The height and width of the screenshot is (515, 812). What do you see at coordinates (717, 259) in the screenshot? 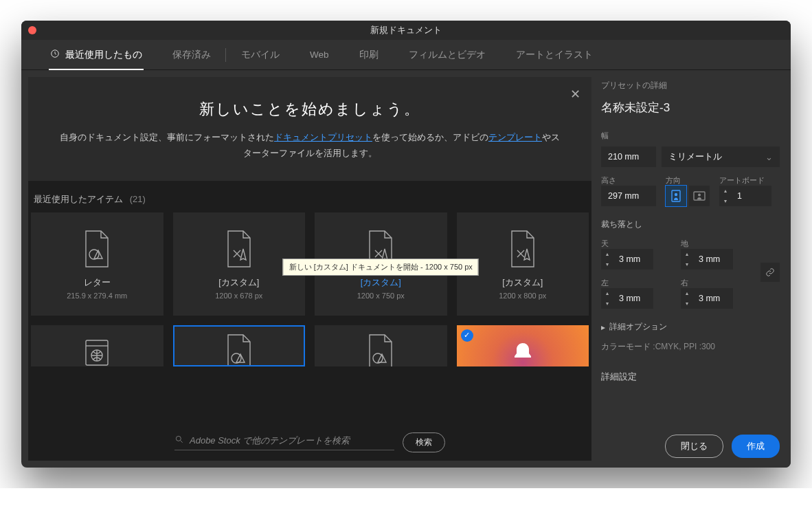
I see `bleed-bottom-stepper: ▴▾` at bounding box center [717, 259].